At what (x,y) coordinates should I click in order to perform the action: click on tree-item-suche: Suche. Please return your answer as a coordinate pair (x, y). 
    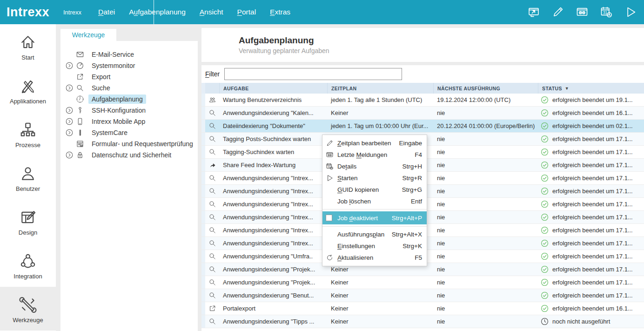
    Looking at the image, I should click on (129, 88).